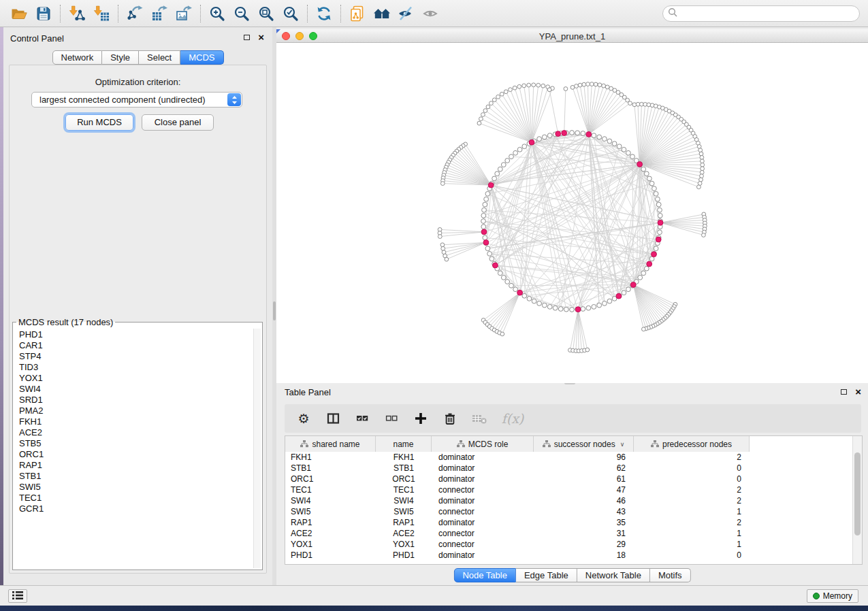 This screenshot has height=611, width=868. Describe the element at coordinates (362, 418) in the screenshot. I see `select-all-icon` at that location.